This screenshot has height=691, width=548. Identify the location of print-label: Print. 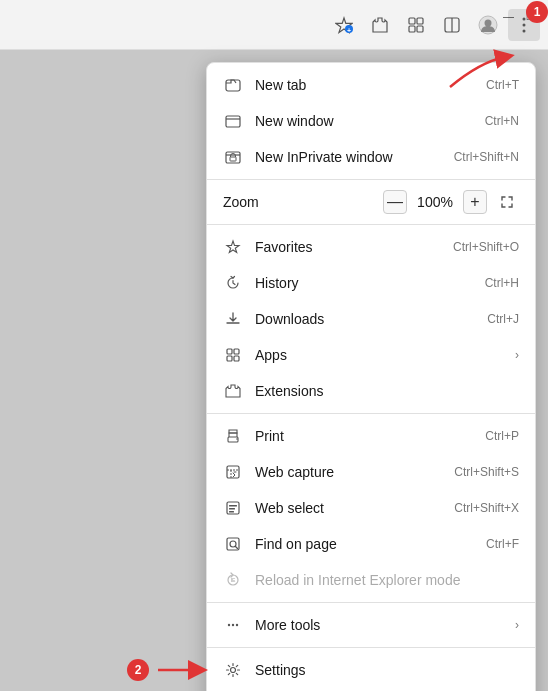
(370, 436).